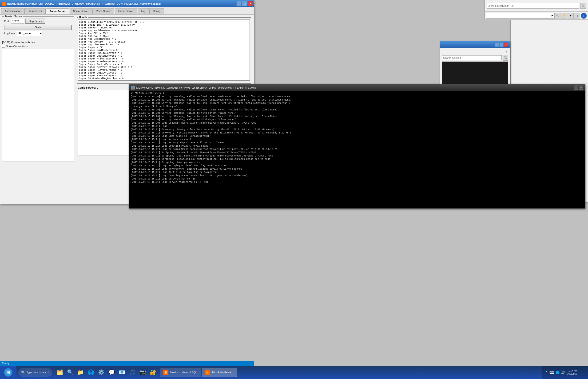  What do you see at coordinates (507, 51) in the screenshot?
I see `scroll-up-icon: ▲` at bounding box center [507, 51].